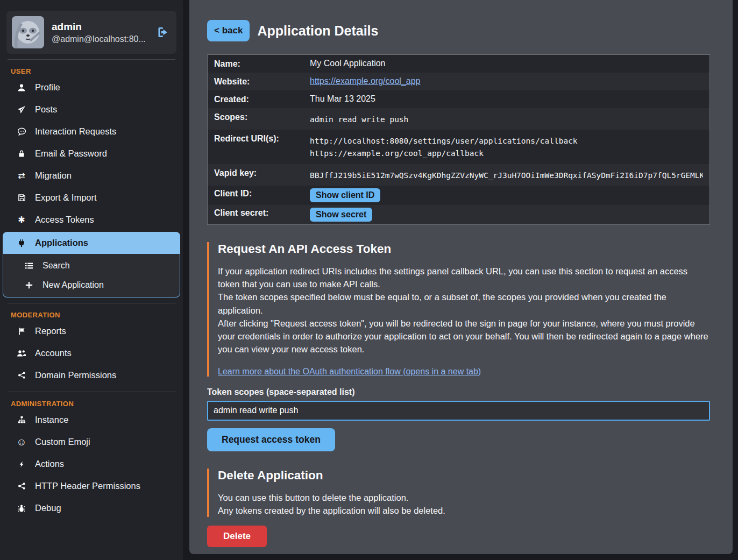  I want to click on burst-icon: ✱, so click(22, 220).